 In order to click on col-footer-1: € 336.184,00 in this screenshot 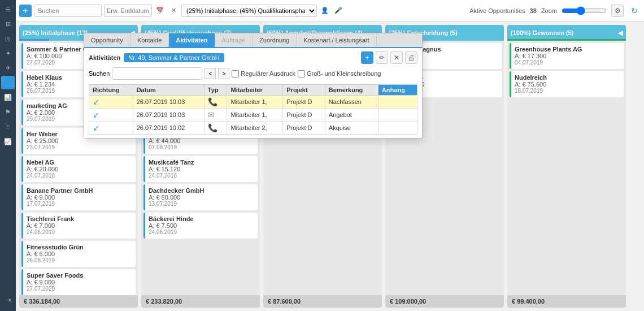, I will do `click(79, 301)`.